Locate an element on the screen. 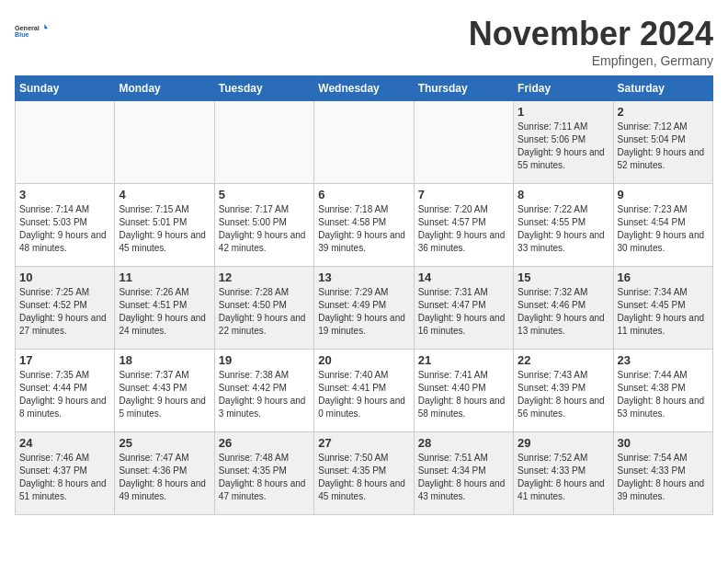  day-info: Sunrise: 7:50 AMSunset: 4:35 PMDaylight:… is located at coordinates (364, 477).